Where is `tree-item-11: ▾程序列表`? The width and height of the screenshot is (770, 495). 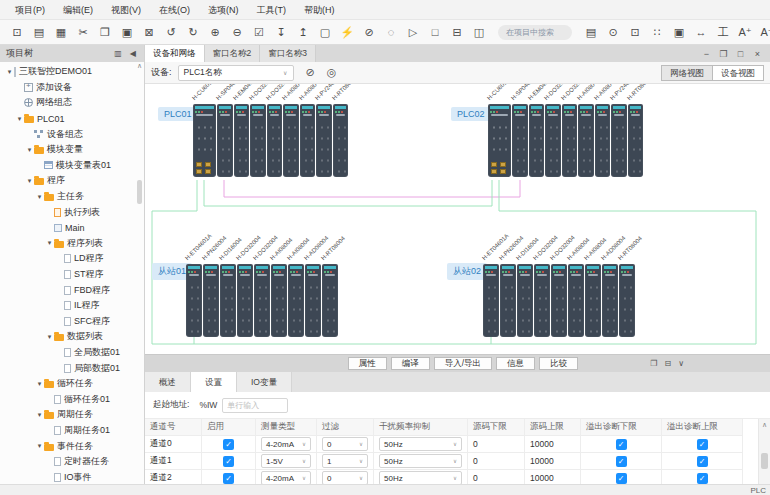
tree-item-11: ▾程序列表 is located at coordinates (72, 244).